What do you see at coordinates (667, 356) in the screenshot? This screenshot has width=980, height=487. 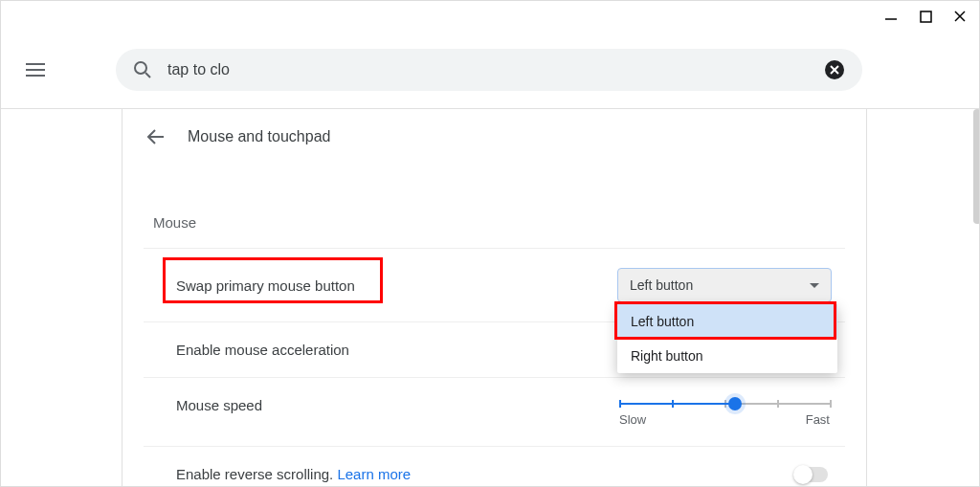 I see `option-label: Right button` at bounding box center [667, 356].